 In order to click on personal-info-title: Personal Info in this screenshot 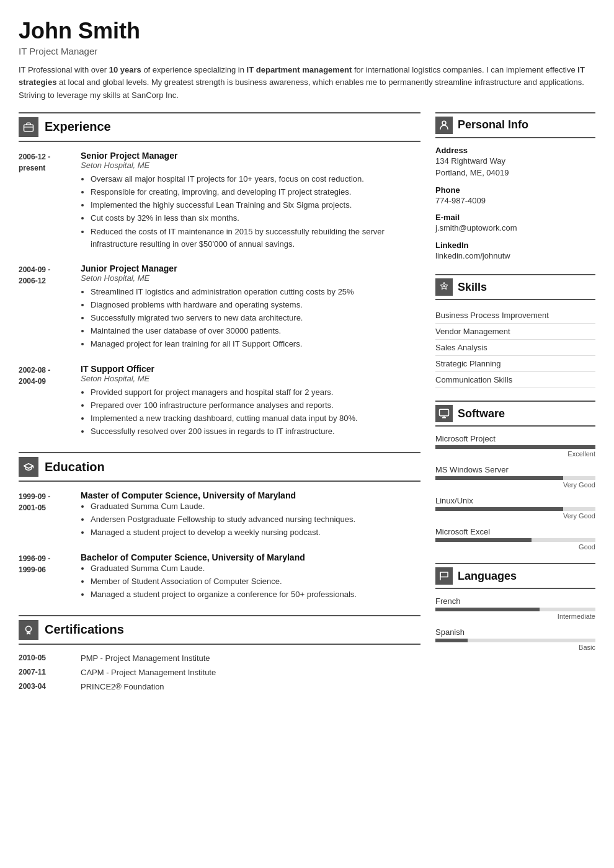, I will do `click(493, 125)`.